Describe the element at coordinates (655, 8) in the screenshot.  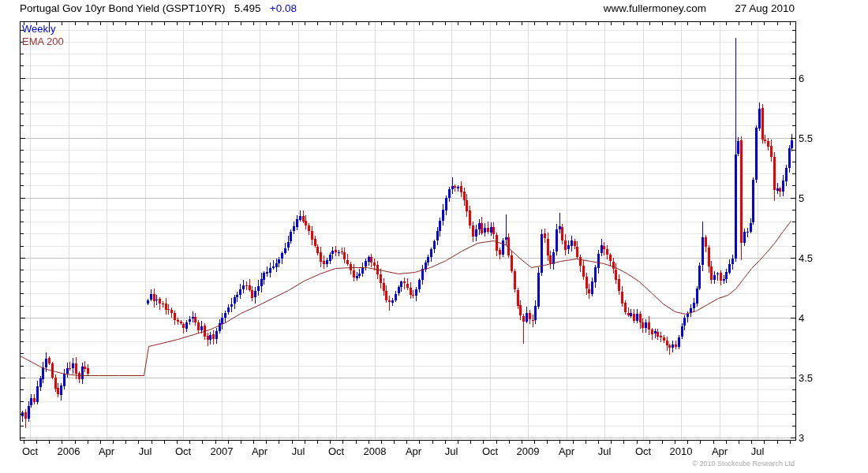
I see `website-text: www.fullermoney.com` at that location.